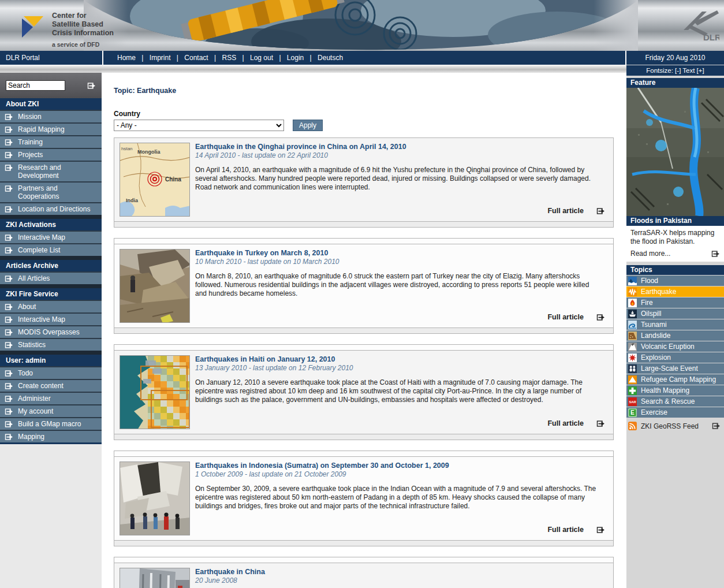 Image resolution: width=724 pixels, height=588 pixels. Describe the element at coordinates (716, 426) in the screenshot. I see `georss-arrow-icon` at that location.